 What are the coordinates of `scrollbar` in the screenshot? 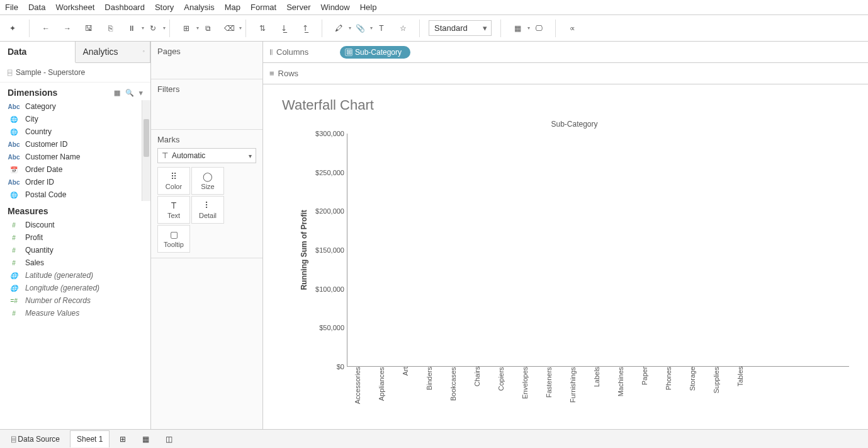 It's located at (146, 151).